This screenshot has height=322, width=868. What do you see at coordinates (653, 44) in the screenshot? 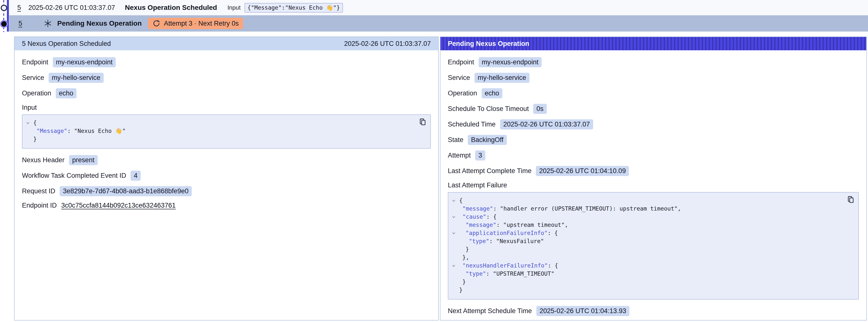
I see `pending-operation-panel-header: Pending Nexus Operation` at bounding box center [653, 44].